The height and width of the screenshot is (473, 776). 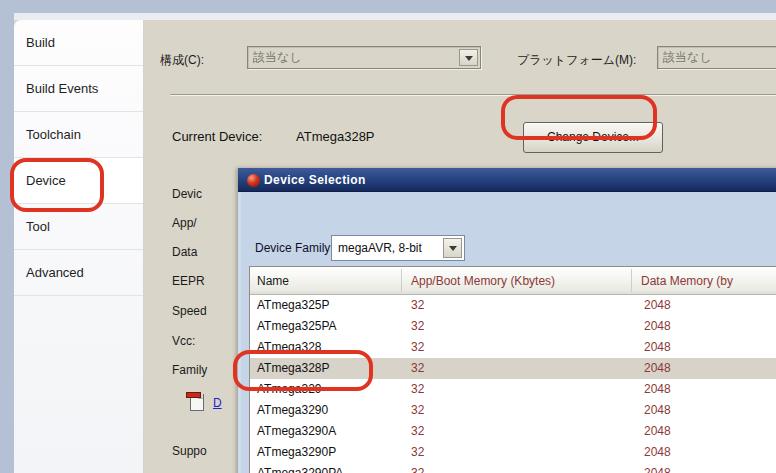 What do you see at coordinates (513, 452) in the screenshot?
I see `table-row: ATmega3290P 32 2048` at bounding box center [513, 452].